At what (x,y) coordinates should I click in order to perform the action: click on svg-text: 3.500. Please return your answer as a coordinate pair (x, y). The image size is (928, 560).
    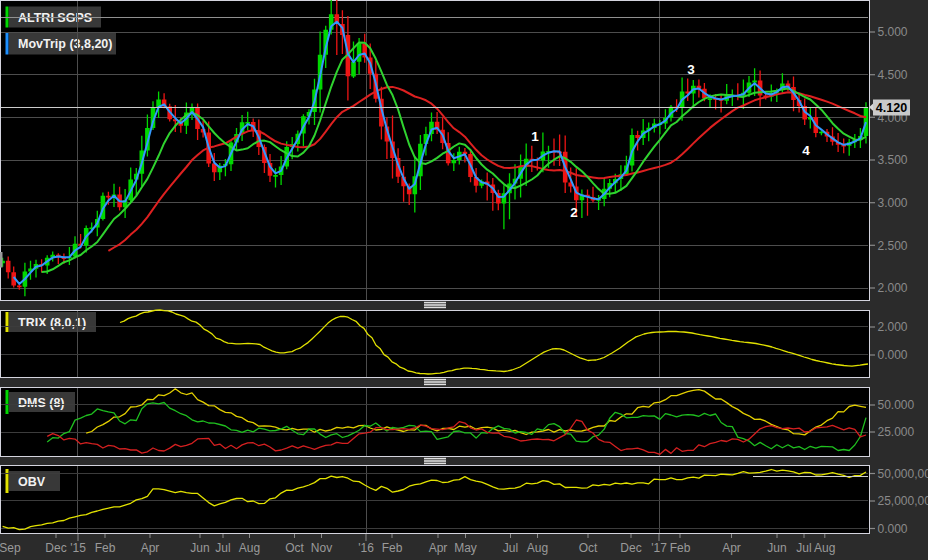
    Looking at the image, I should click on (893, 160).